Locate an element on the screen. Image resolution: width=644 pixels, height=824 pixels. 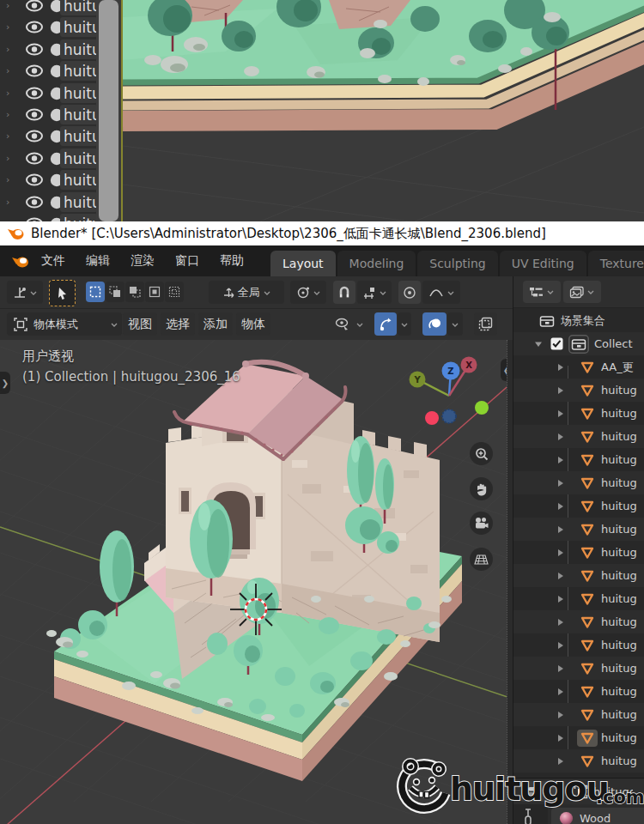
tab-texture-paint: Texture Paint is located at coordinates (617, 264).